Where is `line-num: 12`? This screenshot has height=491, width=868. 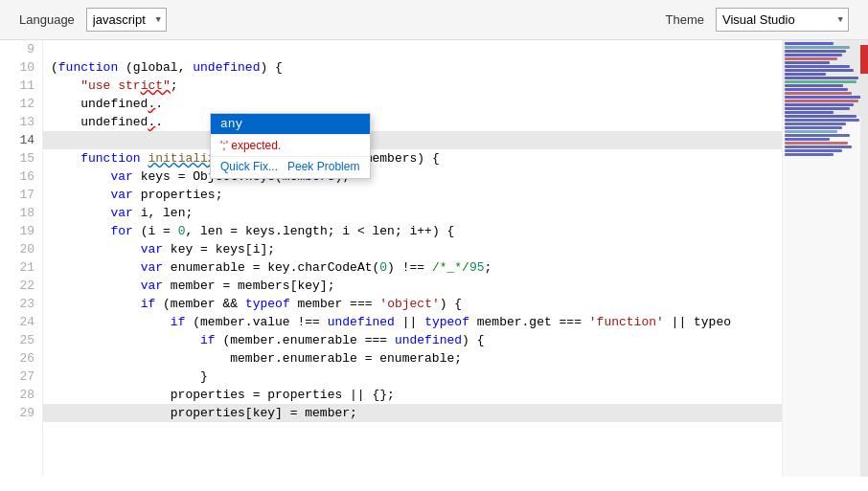
line-num: 12 is located at coordinates (17, 103).